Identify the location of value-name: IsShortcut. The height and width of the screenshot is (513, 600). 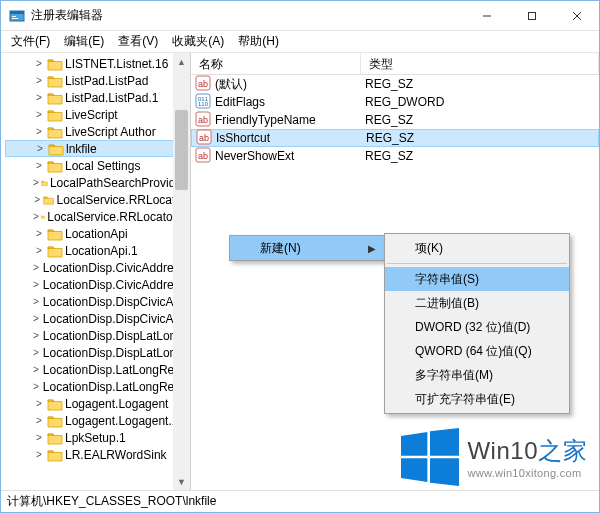
(291, 138).